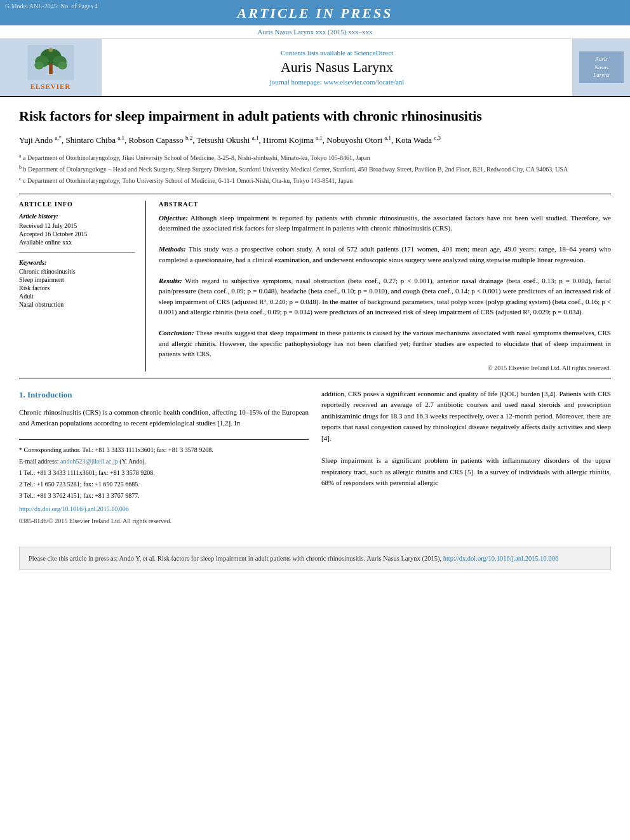 The height and width of the screenshot is (840, 630). I want to click on divider-keywords, so click(77, 253).